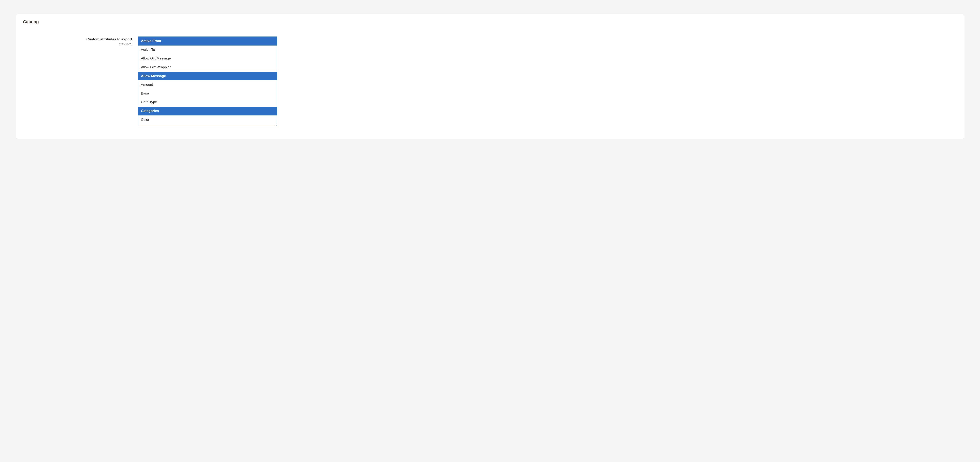 The width and height of the screenshot is (980, 462). I want to click on option-base: Base, so click(208, 94).